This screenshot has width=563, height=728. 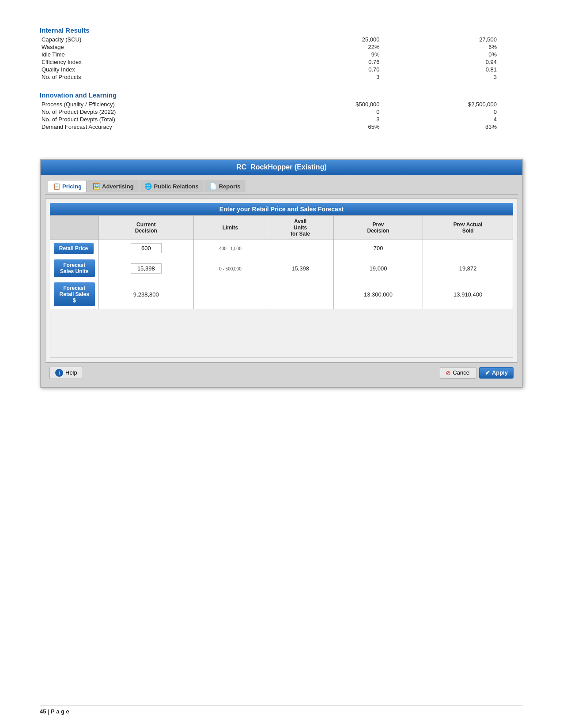 I want to click on limits-cell: 400 - 1,000, so click(x=230, y=249).